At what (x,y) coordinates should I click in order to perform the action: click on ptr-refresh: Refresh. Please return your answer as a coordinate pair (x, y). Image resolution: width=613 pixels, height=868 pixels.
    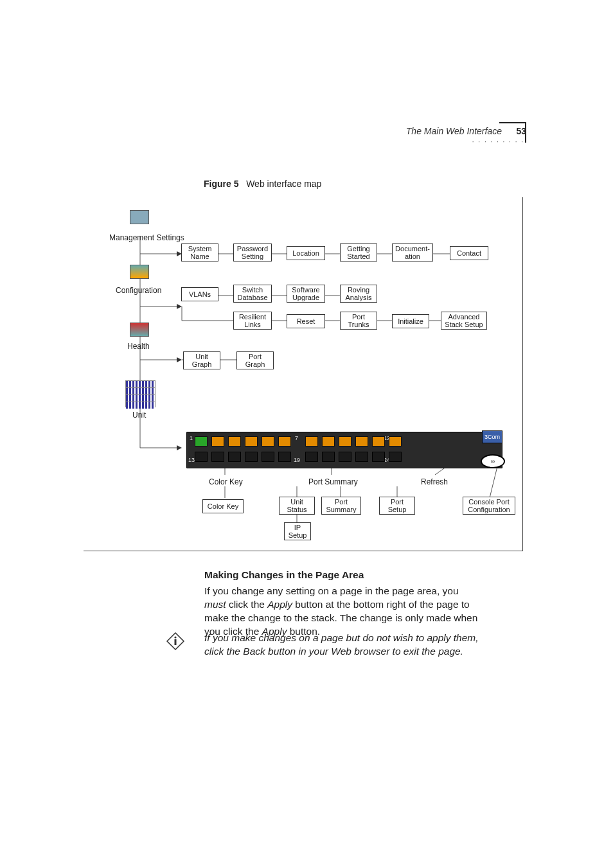
    Looking at the image, I should click on (434, 482).